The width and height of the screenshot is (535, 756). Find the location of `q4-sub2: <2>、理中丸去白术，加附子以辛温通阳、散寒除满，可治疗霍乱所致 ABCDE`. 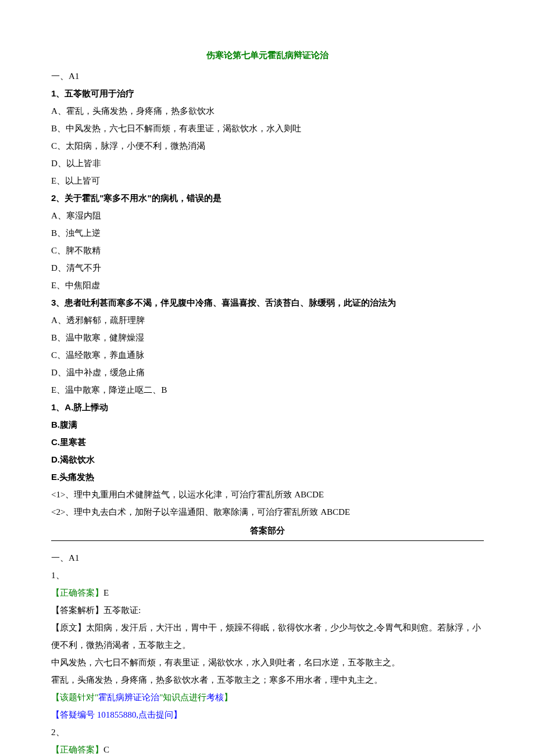

q4-sub2: <2>、理中丸去白术，加附子以辛温通阳、散寒除满，可治疗霍乱所致 ABCDE is located at coordinates (268, 512).